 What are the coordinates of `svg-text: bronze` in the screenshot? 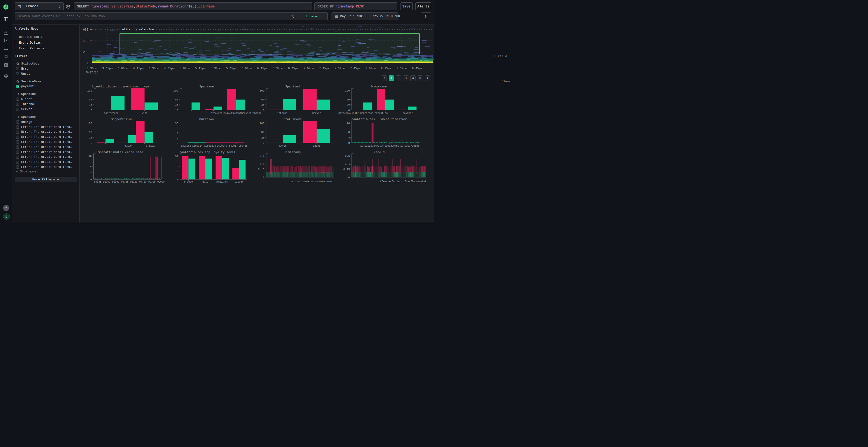 It's located at (188, 182).